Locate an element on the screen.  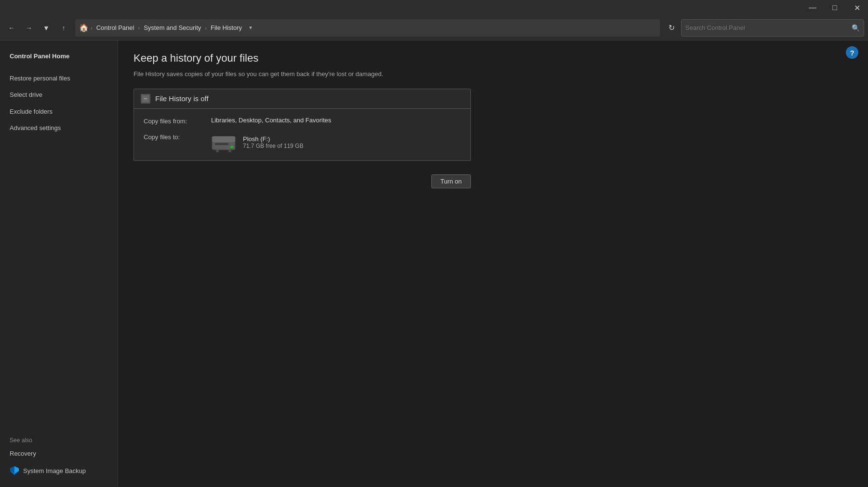
search-icon: 🔍 is located at coordinates (856, 28).